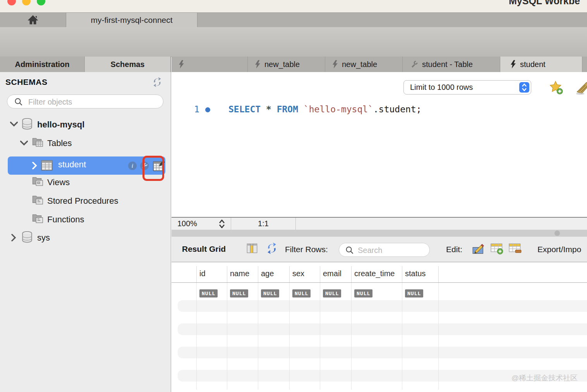  I want to click on query-tab-student-table: student - Table, so click(451, 64).